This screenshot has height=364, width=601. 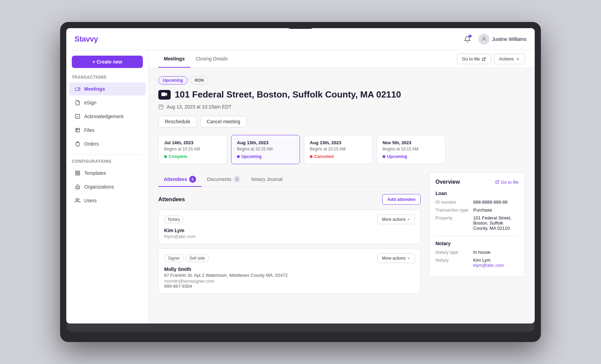 I want to click on property-value: 101 Federal Street, Boston, Suffolk Coun…, so click(x=496, y=223).